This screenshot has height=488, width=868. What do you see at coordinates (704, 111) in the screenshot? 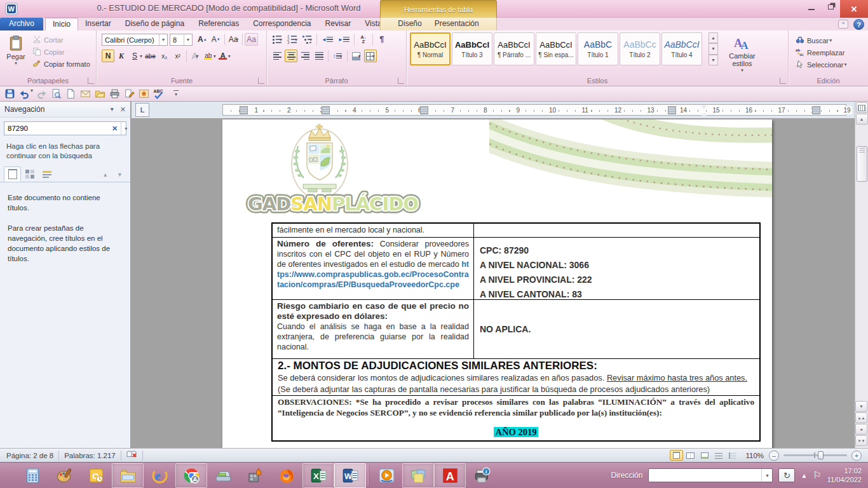
I see `indent-markers` at bounding box center [704, 111].